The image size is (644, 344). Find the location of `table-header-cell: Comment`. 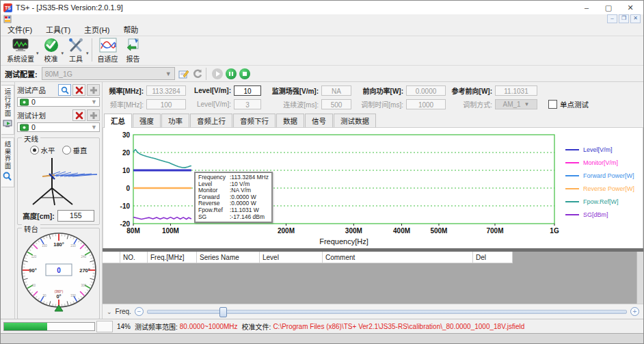

table-header-cell: Comment is located at coordinates (398, 257).